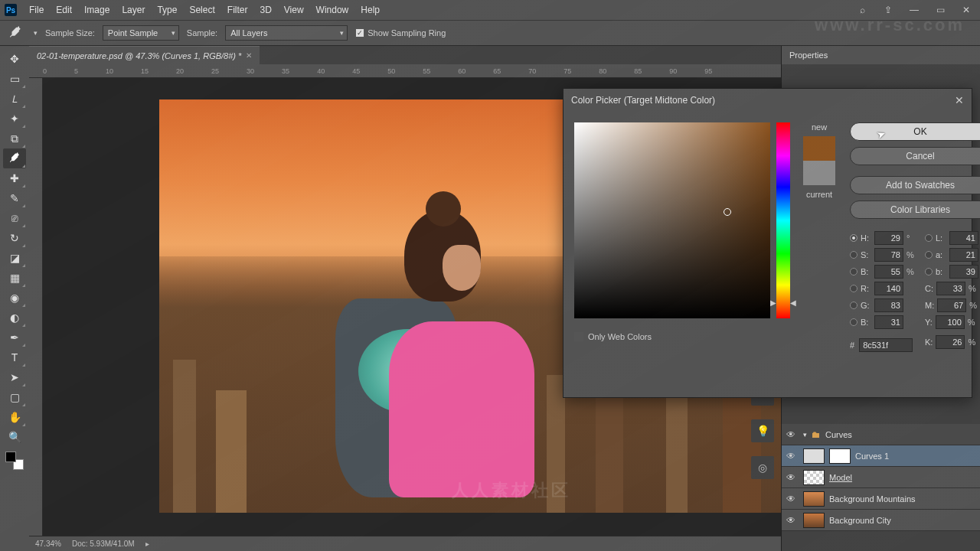 The height and width of the screenshot is (551, 980). I want to click on eraser-tool: ◪, so click(15, 258).